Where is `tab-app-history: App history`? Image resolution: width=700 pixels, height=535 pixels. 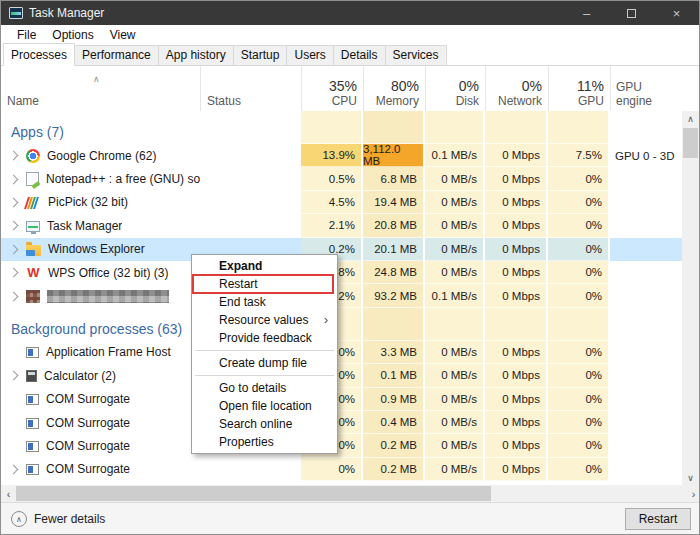
tab-app-history: App history is located at coordinates (196, 55).